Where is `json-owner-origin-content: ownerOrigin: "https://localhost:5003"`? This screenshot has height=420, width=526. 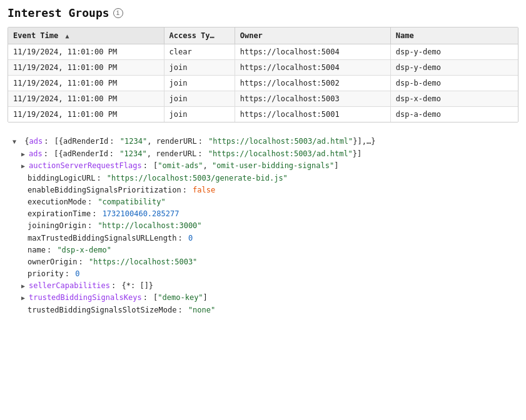
json-owner-origin-content: ownerOrigin: "https://localhost:5003" is located at coordinates (113, 262).